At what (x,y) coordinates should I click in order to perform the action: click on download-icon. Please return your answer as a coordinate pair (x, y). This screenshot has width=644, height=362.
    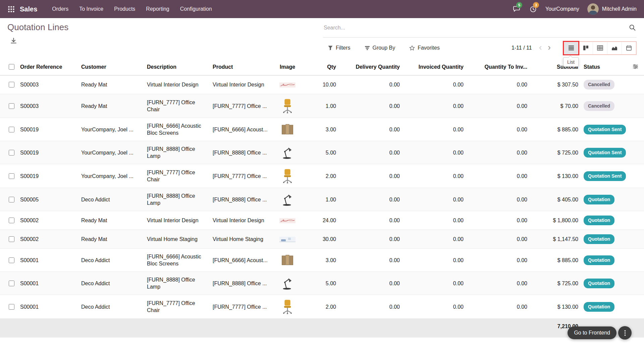
    Looking at the image, I should click on (13, 41).